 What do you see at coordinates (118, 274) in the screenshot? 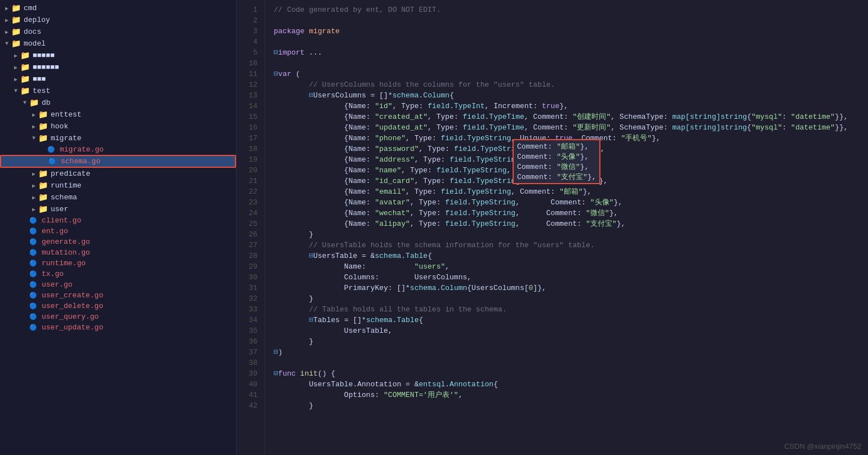
I see `tree-item-tx.go: 🔵tx.go` at bounding box center [118, 274].